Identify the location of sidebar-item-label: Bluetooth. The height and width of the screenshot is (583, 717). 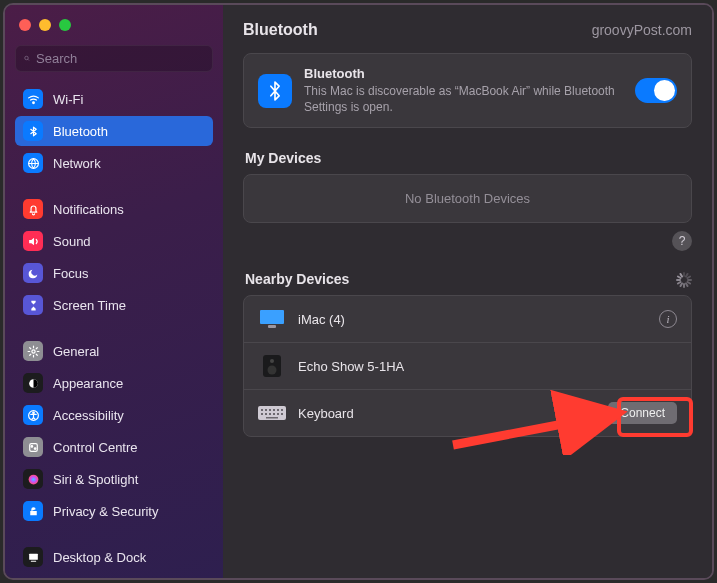
(80, 132).